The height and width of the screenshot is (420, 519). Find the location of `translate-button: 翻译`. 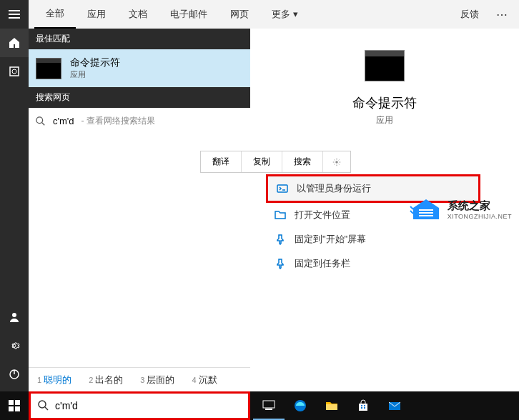

translate-button: 翻译 is located at coordinates (222, 161).